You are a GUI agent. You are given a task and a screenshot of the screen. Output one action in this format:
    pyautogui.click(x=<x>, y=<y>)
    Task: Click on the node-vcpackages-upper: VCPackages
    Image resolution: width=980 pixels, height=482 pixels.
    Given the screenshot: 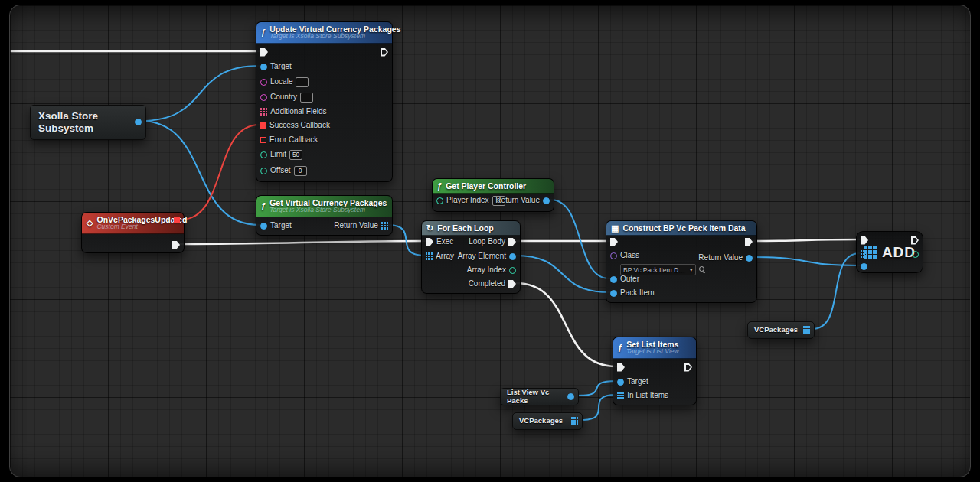 What is the action you would take?
    pyautogui.click(x=781, y=331)
    